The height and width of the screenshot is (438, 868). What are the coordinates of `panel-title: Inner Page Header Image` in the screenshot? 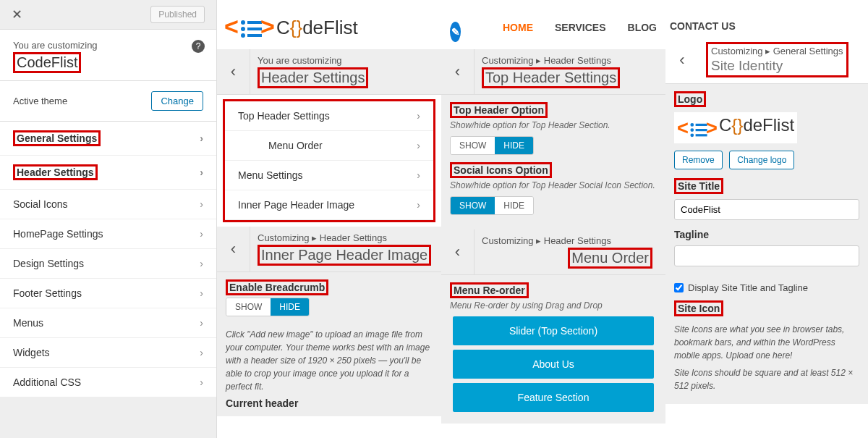 It's located at (344, 255).